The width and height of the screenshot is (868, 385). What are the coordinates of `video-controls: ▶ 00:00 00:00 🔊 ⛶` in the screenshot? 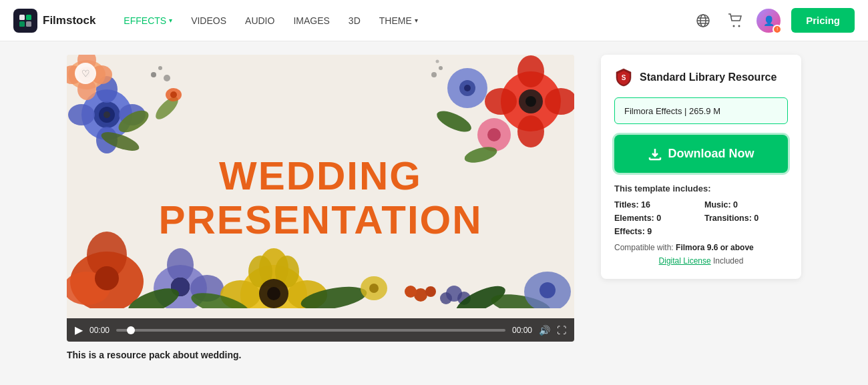 It's located at (320, 330).